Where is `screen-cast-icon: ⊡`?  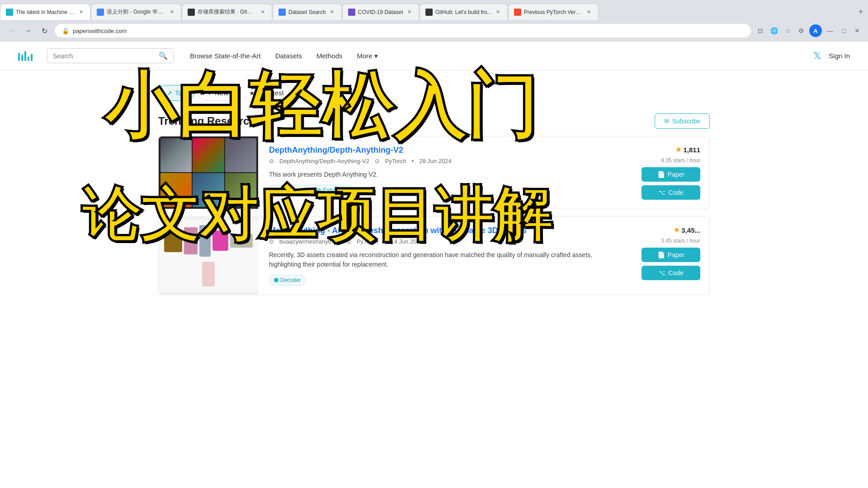 screen-cast-icon: ⊡ is located at coordinates (760, 31).